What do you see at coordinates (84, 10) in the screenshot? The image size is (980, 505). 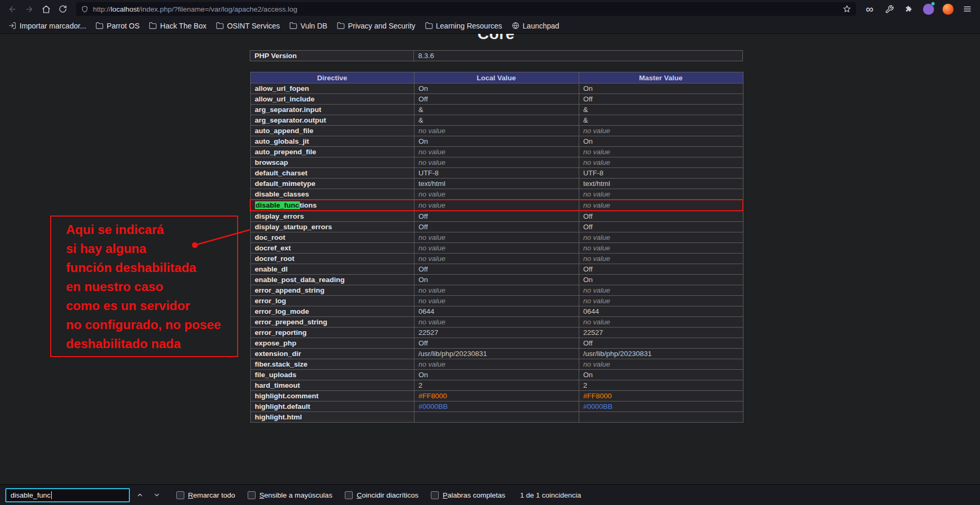 I see `shield-icon` at bounding box center [84, 10].